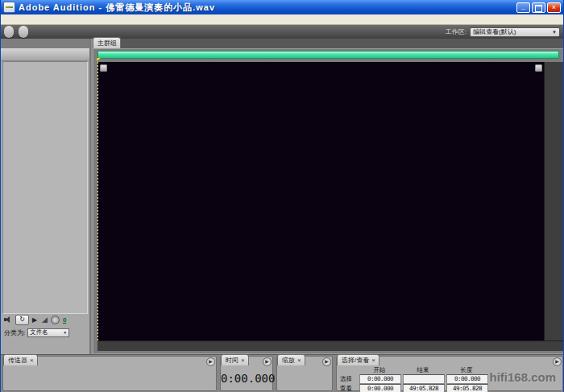 Image resolution: width=564 pixels, height=392 pixels. What do you see at coordinates (64, 320) in the screenshot?
I see `preview-volume-value: 0` at bounding box center [64, 320].